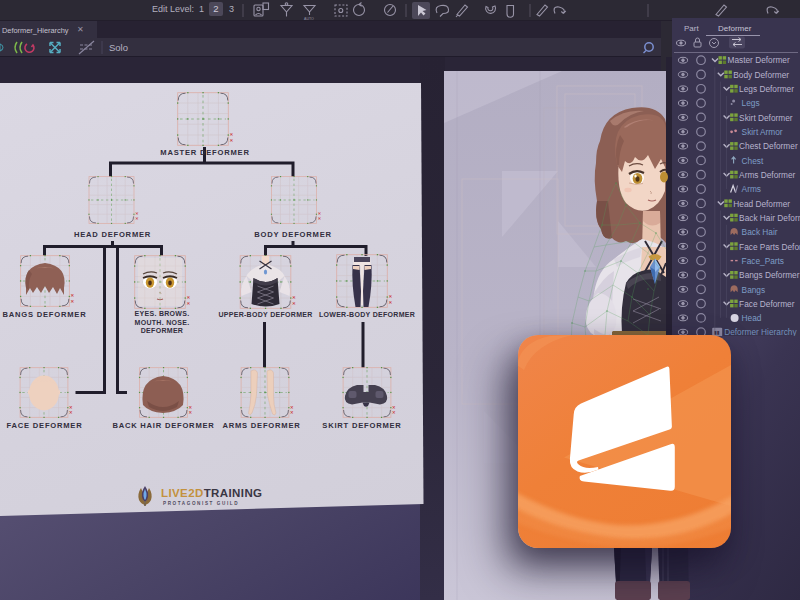  I want to click on svg-text: FACE DEFORMER, so click(45, 426).